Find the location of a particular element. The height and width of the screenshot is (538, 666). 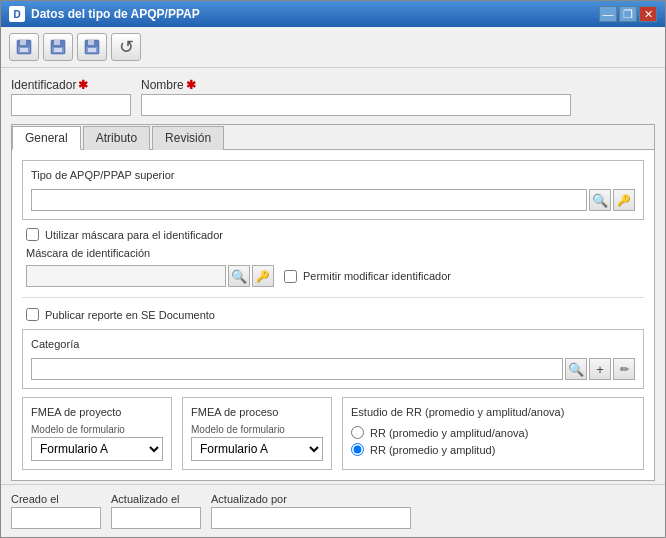

use-mask-checkbox is located at coordinates (32, 234).